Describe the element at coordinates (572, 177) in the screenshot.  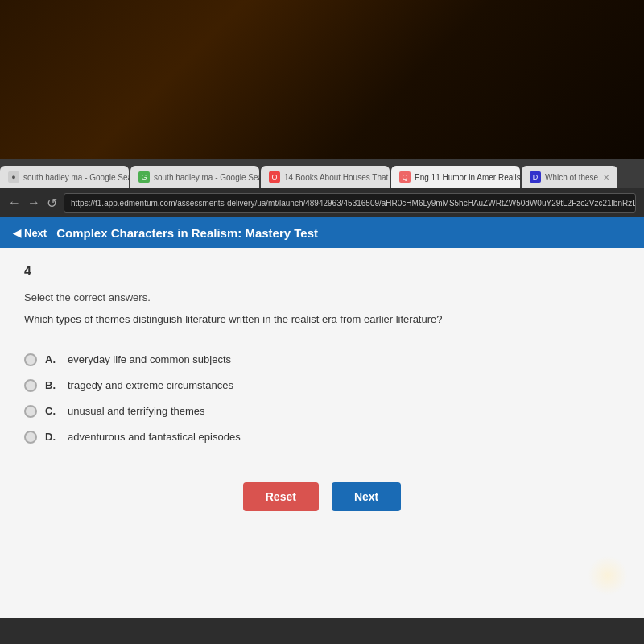
I see `tab-label-which: Which of these` at that location.